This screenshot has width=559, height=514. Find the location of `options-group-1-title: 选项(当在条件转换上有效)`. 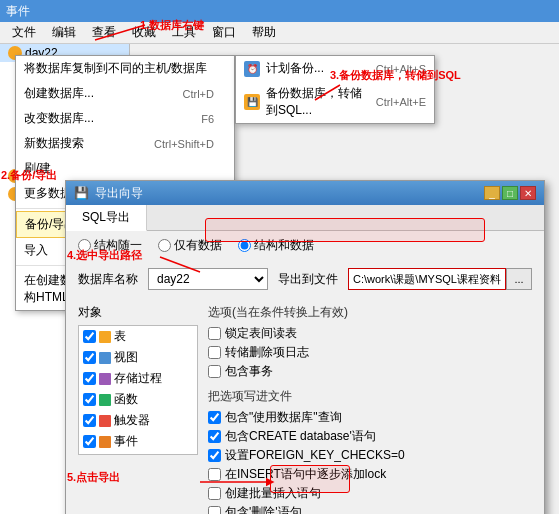

options-group-1-title: 选项(当在条件转换上有效) is located at coordinates (370, 312).